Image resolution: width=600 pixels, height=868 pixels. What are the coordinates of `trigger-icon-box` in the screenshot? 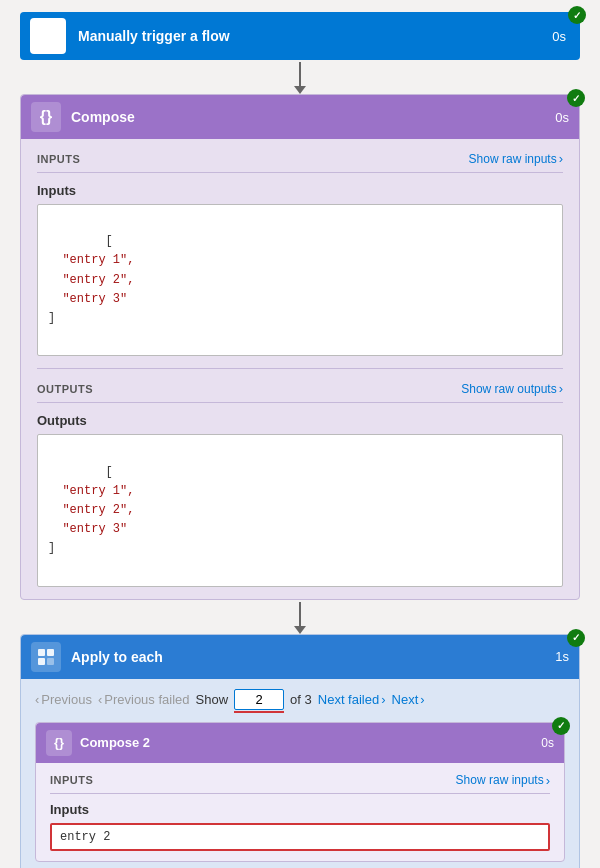 It's located at (48, 36).